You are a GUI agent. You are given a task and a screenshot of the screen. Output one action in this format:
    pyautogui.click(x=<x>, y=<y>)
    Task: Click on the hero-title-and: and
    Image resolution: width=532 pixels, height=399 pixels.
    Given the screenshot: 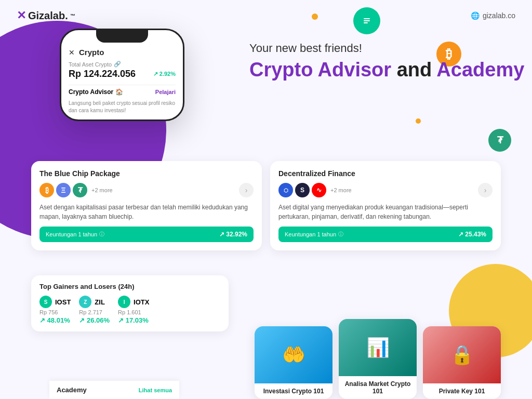 What is the action you would take?
    pyautogui.click(x=414, y=70)
    